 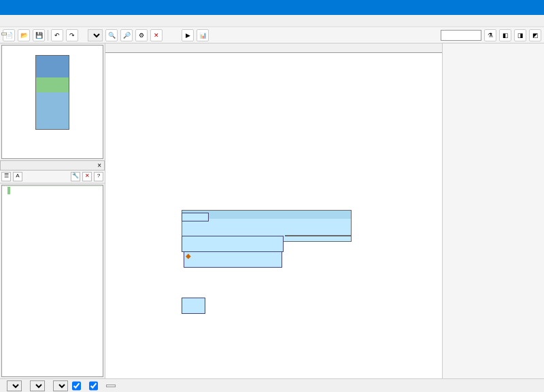 I want to click on property-tree, so click(x=52, y=281).